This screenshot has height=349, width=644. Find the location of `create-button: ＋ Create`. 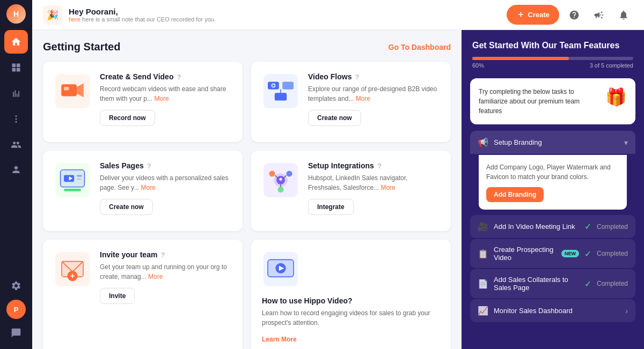

create-button: ＋ Create is located at coordinates (533, 15).